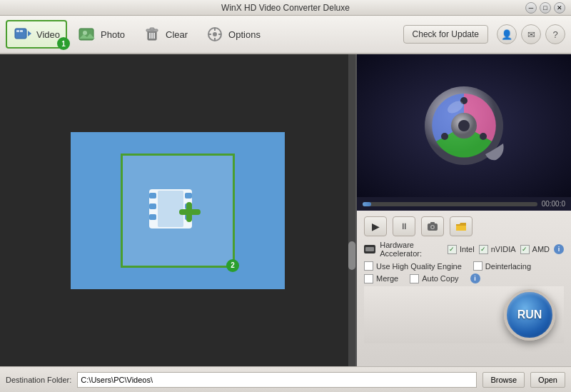 Image resolution: width=571 pixels, height=392 pixels. Describe the element at coordinates (445, 34) in the screenshot. I see `check-update-button: Check for Update` at that location.